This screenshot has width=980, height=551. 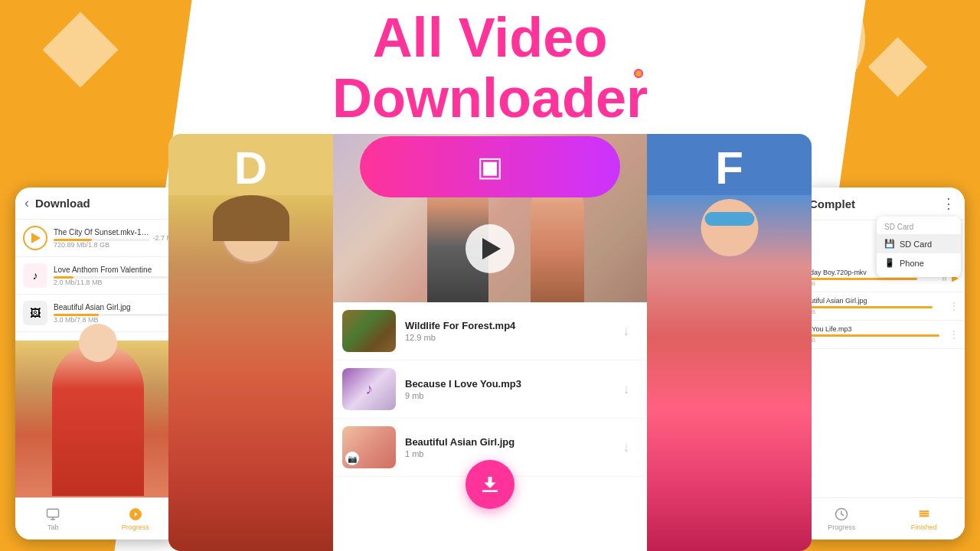 I want to click on ci-size-1: MB, so click(x=871, y=283).